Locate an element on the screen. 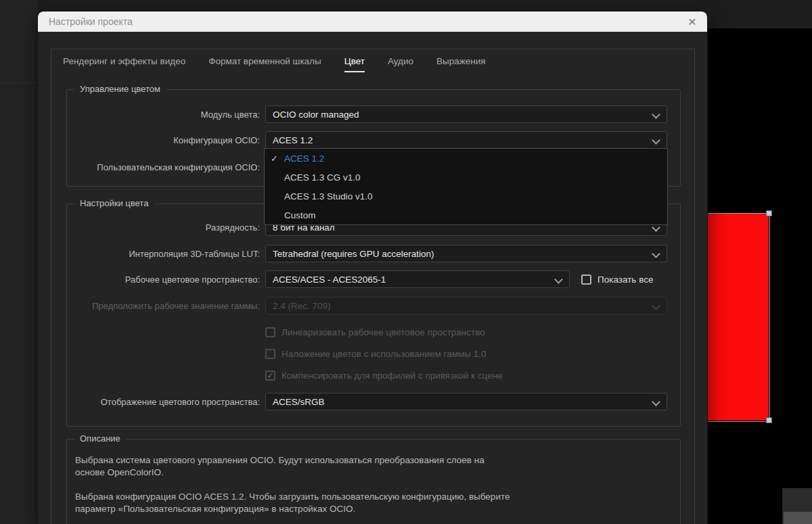 This screenshot has height=524, width=812. panel-divider-line is located at coordinates (19, 82).